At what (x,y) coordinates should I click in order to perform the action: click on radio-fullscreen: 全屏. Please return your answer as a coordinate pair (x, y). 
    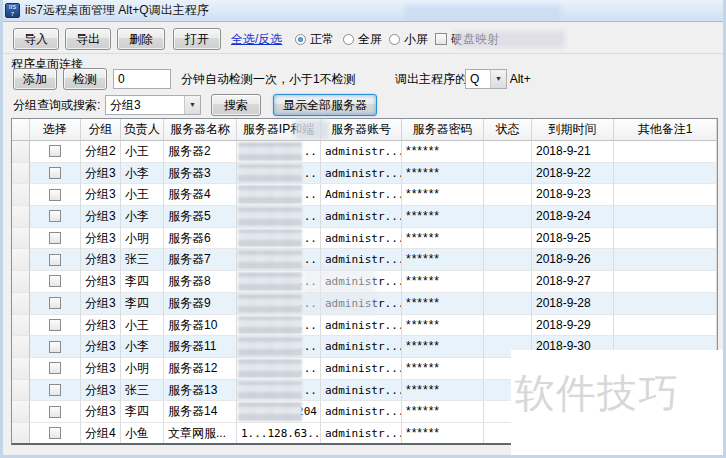
    Looking at the image, I should click on (362, 39).